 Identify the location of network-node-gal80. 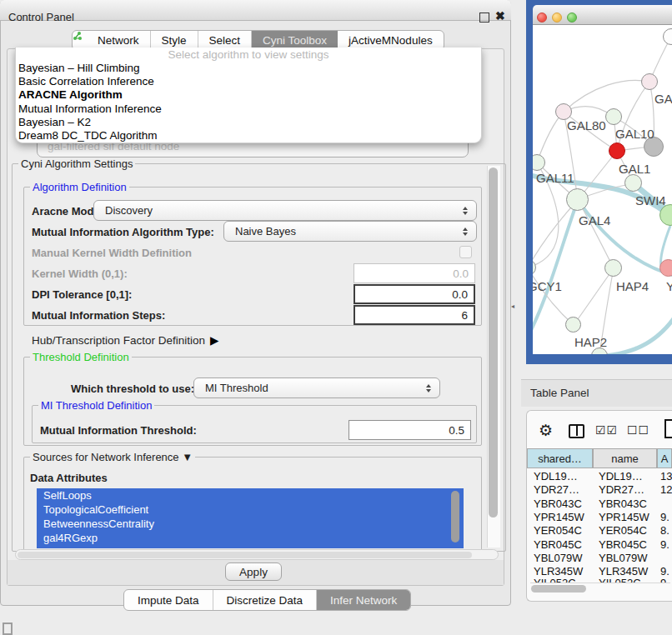
(564, 112).